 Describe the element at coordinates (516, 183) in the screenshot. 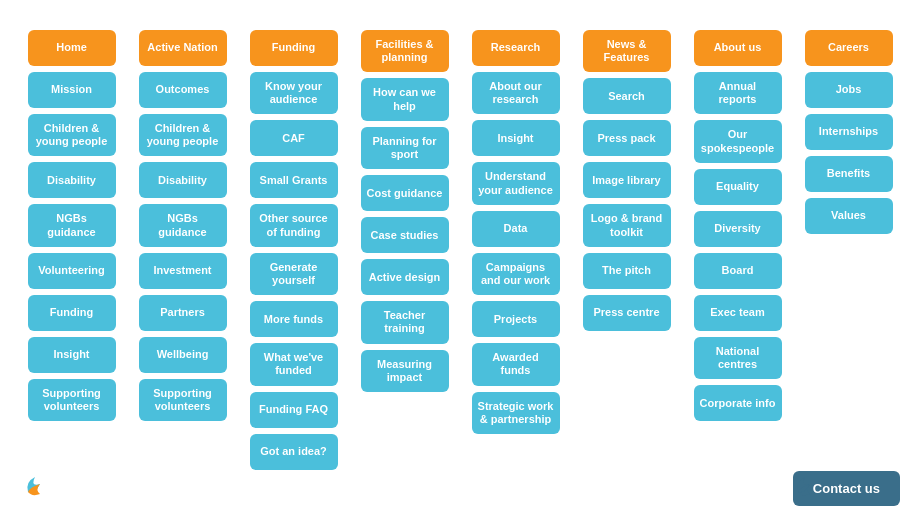

I see `item-understand-your-audience: Understand your audience` at that location.